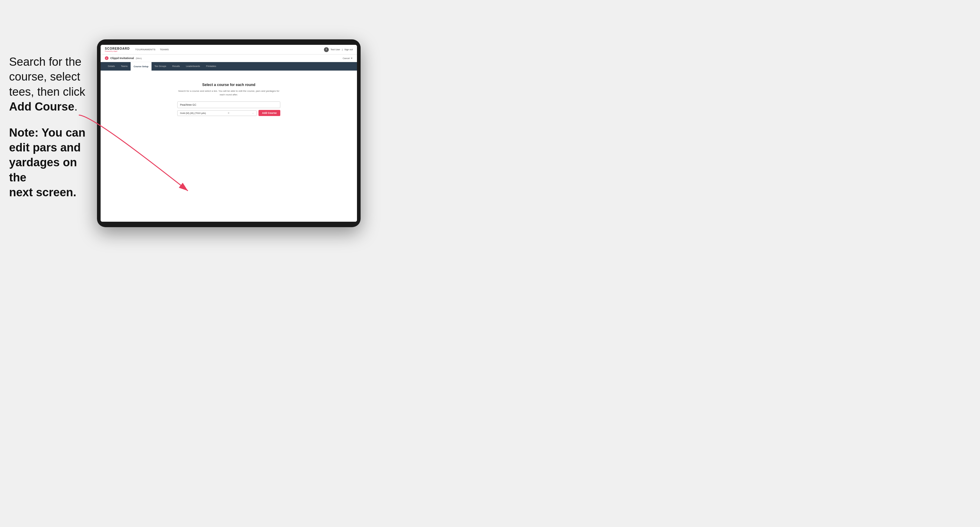 The height and width of the screenshot is (527, 980). What do you see at coordinates (111, 66) in the screenshot?
I see `tab-details: Details` at bounding box center [111, 66].